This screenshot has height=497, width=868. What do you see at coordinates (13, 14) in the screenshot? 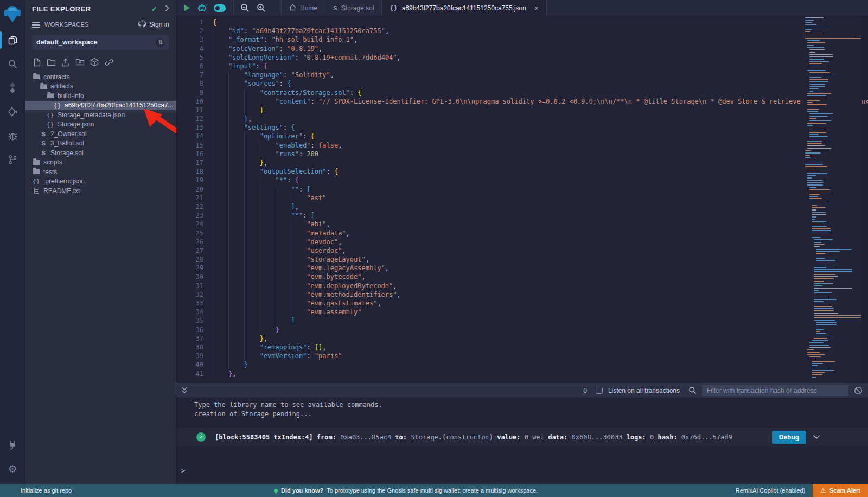
I see `remix-logo-icon` at bounding box center [13, 14].